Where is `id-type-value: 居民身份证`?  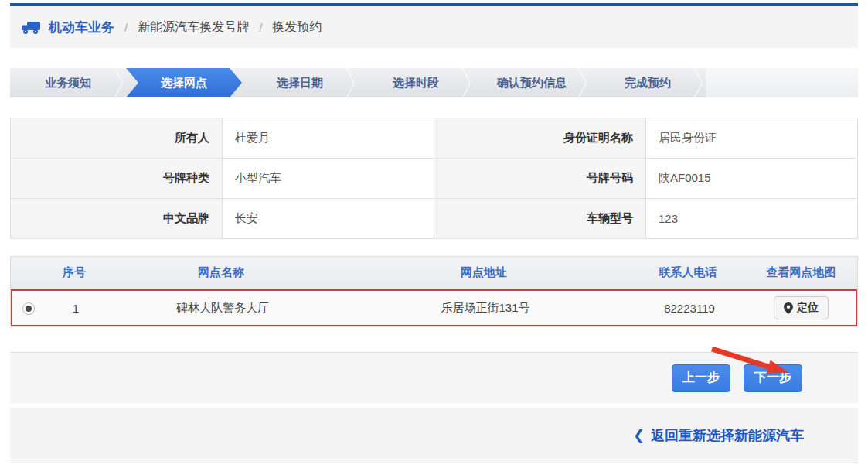 id-type-value: 居民身份证 is located at coordinates (752, 138).